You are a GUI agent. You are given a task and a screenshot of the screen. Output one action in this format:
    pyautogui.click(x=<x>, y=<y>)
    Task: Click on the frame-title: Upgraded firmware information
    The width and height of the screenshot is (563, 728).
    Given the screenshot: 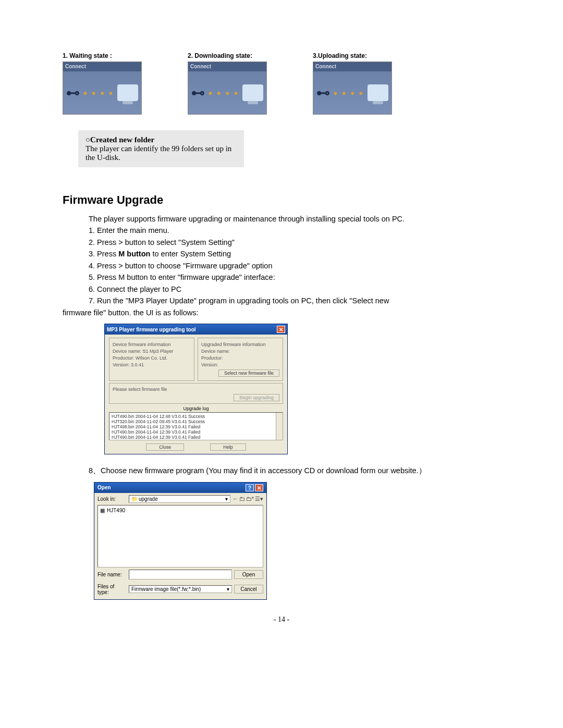 What is the action you would take?
    pyautogui.click(x=240, y=344)
    